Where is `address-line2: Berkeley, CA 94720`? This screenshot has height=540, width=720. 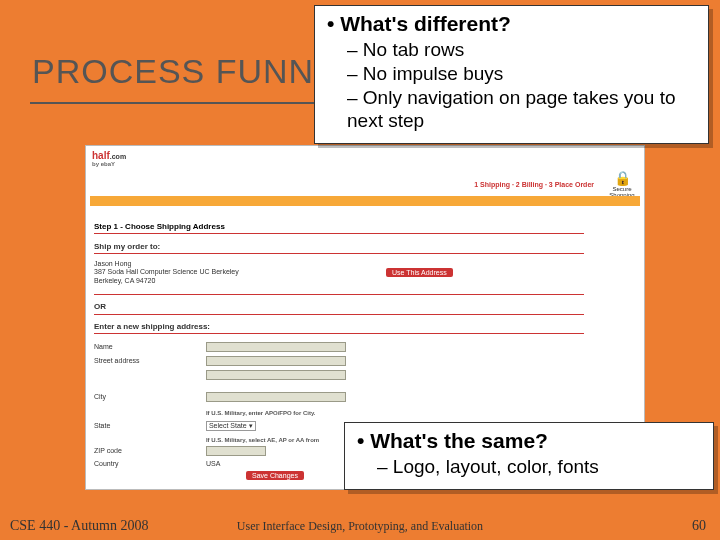 address-line2: Berkeley, CA 94720 is located at coordinates (166, 281).